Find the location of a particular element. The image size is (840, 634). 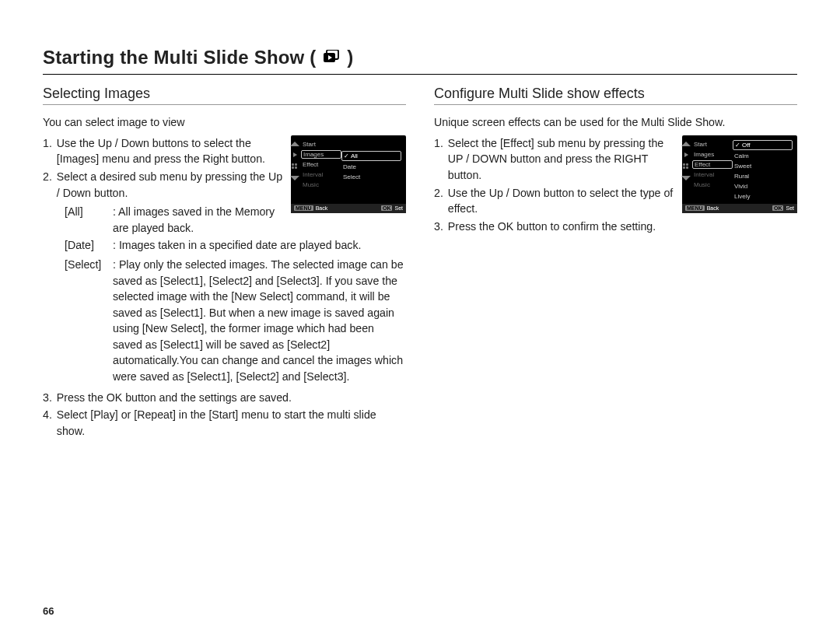

def-all-term: [All] is located at coordinates (89, 219).